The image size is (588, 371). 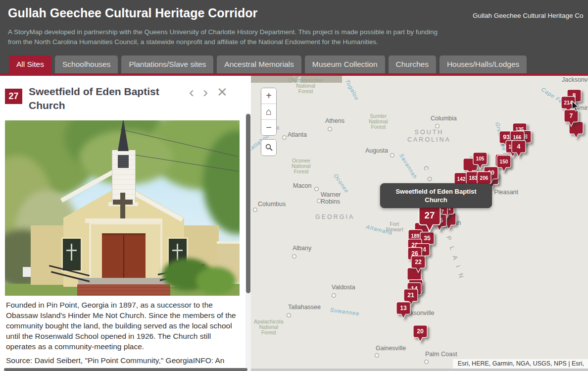 I want to click on search-button, so click(x=269, y=148).